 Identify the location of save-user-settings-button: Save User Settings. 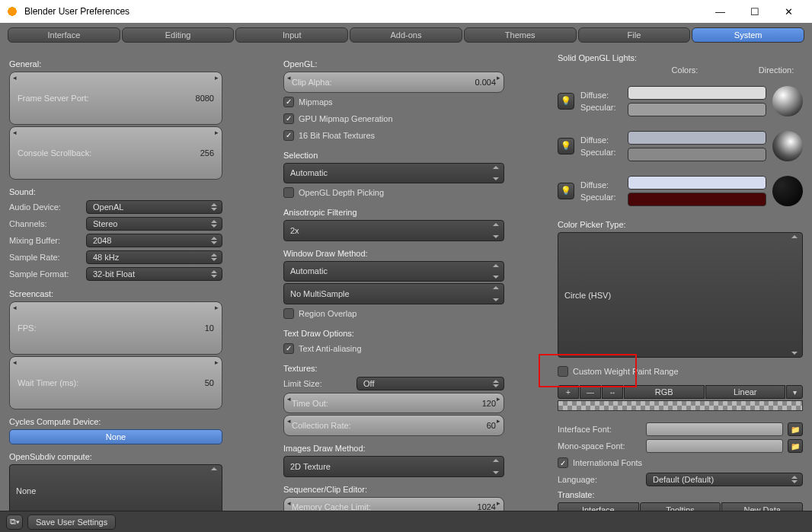
(72, 522).